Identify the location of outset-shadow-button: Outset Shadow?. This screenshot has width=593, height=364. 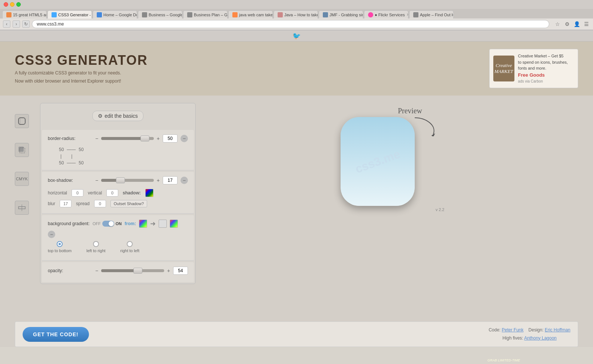
(129, 204).